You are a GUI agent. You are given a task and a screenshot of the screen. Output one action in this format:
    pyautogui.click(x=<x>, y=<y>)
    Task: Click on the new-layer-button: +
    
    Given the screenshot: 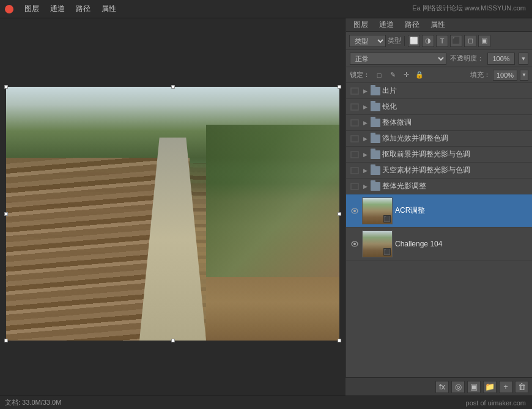 What is the action you would take?
    pyautogui.click(x=506, y=387)
    